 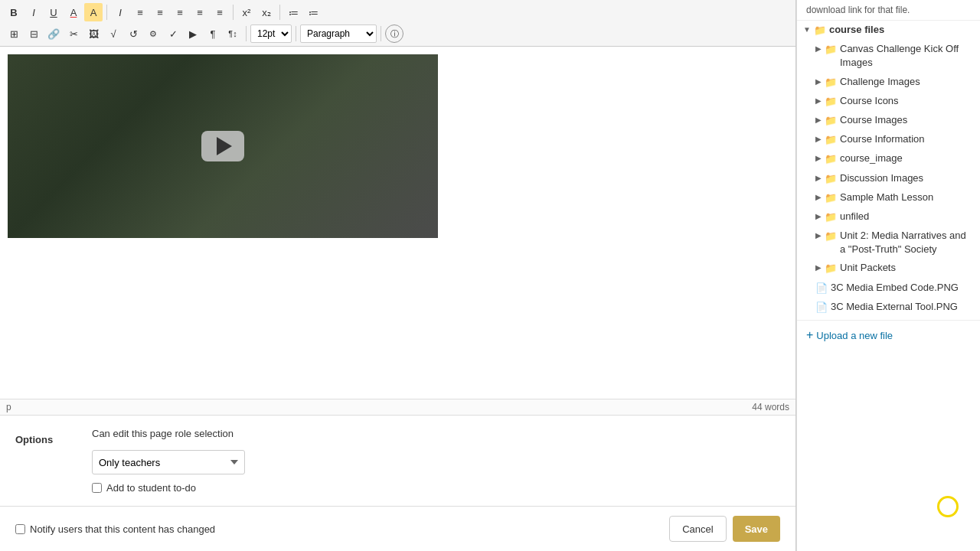 I want to click on word-count: 44 words, so click(x=770, y=407).